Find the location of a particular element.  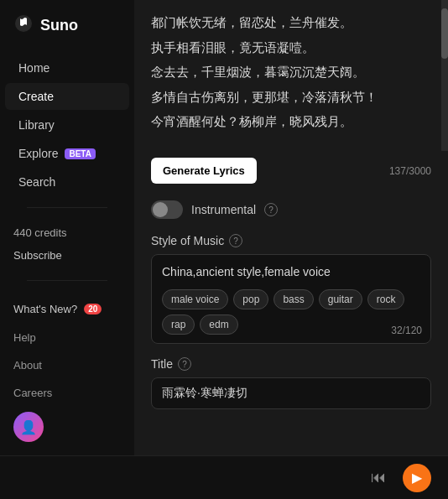

style-tag-2: bass is located at coordinates (294, 299).